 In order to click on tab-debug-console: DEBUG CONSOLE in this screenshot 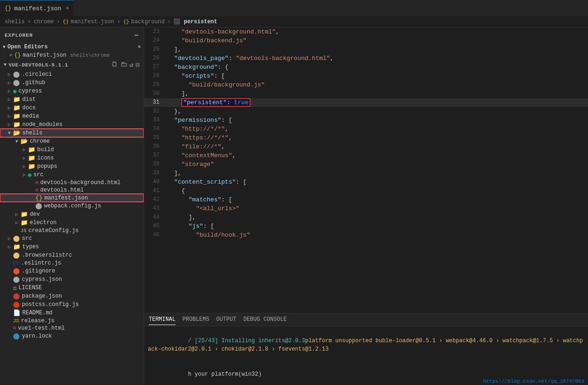, I will do `click(265, 320)`.